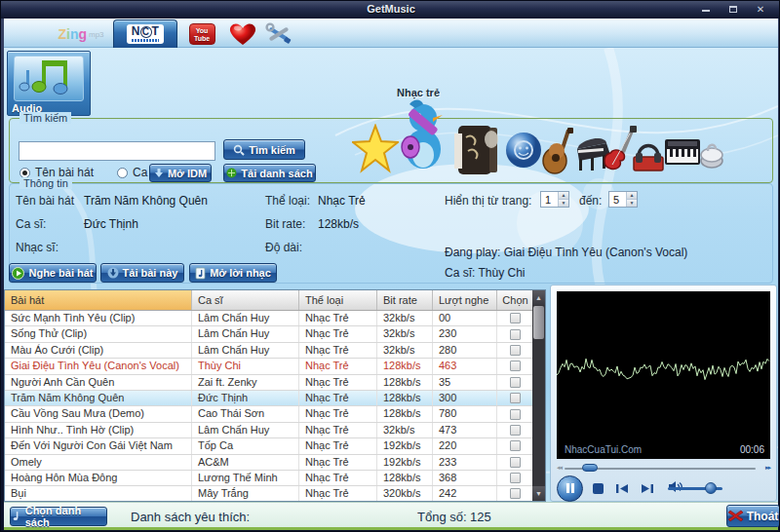 This screenshot has width=780, height=532. What do you see at coordinates (538, 323) in the screenshot?
I see `scrollbar-thumb` at bounding box center [538, 323].